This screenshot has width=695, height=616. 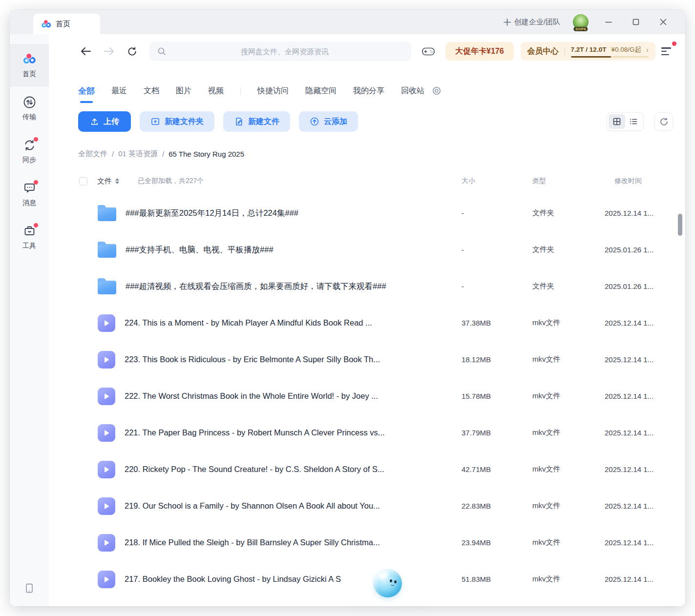 What do you see at coordinates (29, 194) in the screenshot?
I see `sidebar-item-messages: 消息` at bounding box center [29, 194].